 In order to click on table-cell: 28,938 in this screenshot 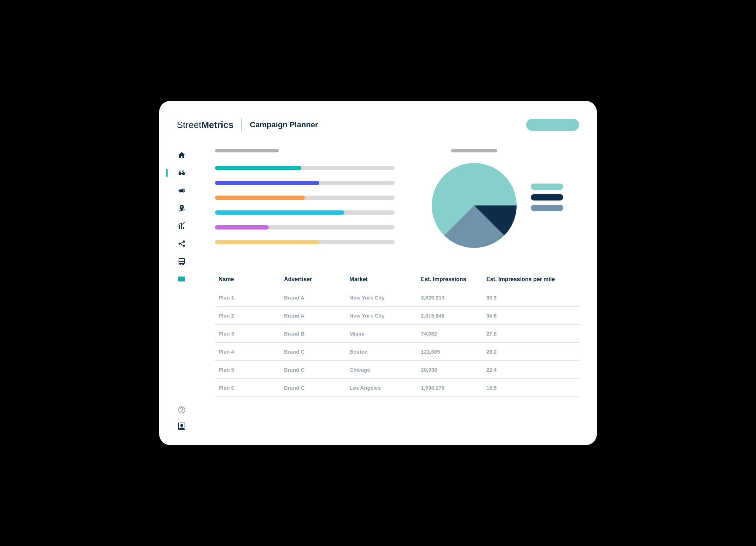, I will do `click(453, 370)`.